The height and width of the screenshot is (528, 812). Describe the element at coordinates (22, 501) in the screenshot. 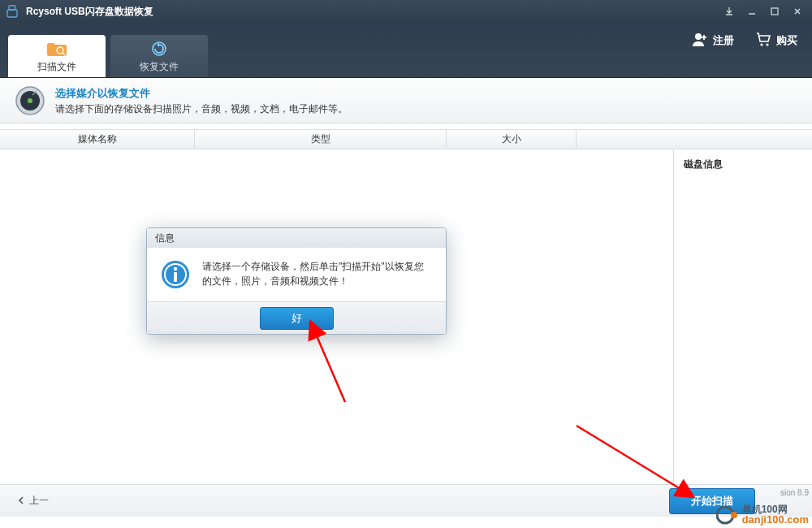

I see `chevron-left-icon` at that location.